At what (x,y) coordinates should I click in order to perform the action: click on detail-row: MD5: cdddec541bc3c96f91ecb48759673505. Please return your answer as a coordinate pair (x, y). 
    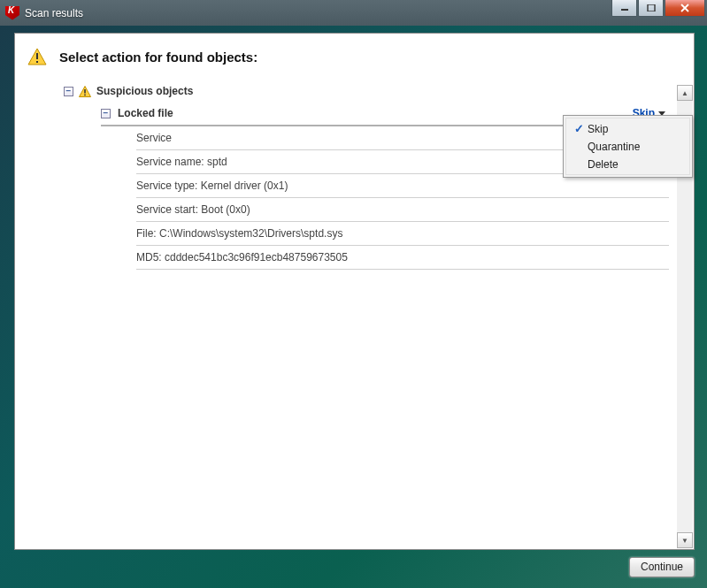
    Looking at the image, I should click on (403, 258).